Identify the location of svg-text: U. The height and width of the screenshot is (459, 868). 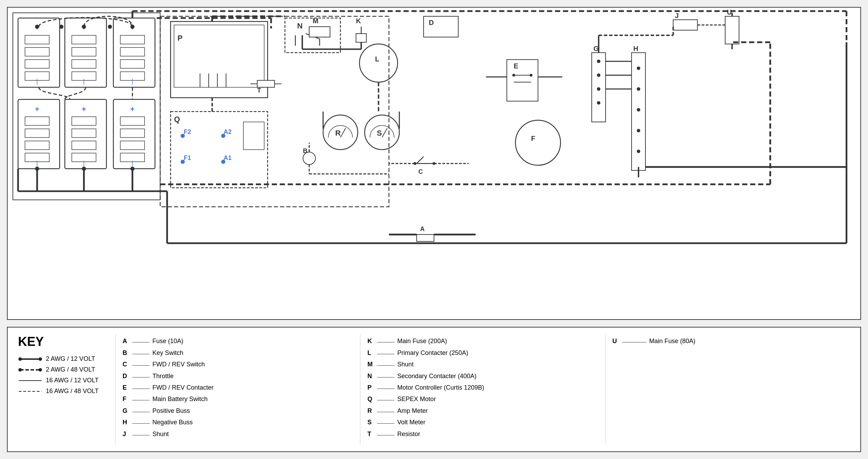
(729, 12).